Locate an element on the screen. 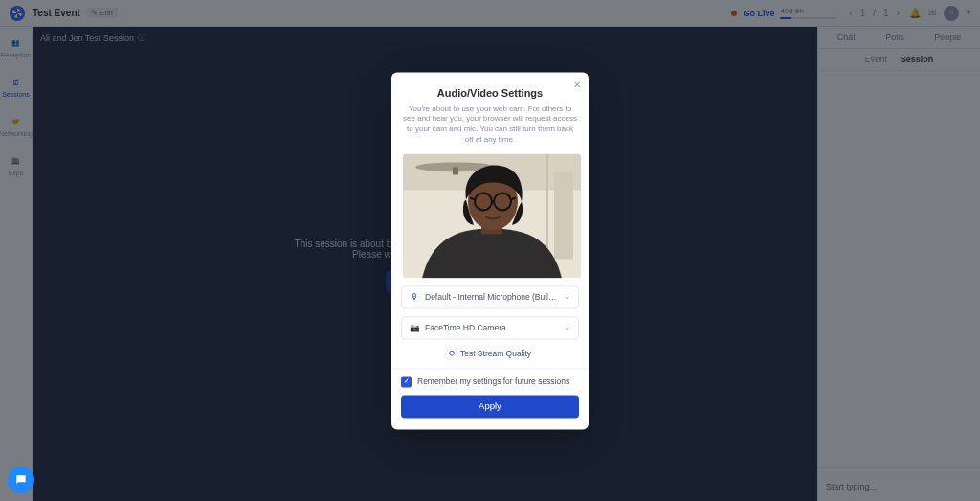  camera-select: 📷 FaceTime HD Camera ⌄ is located at coordinates (490, 328).